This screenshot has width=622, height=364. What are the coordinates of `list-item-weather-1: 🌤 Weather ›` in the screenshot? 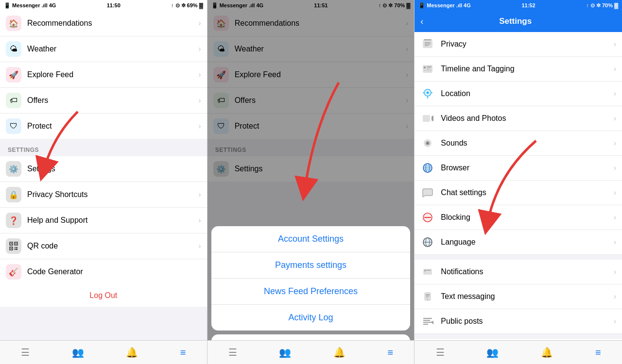 It's located at (104, 50).